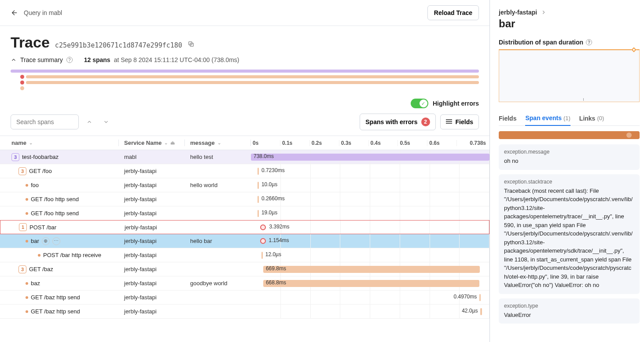 The image size is (644, 342). What do you see at coordinates (569, 135) in the screenshot?
I see `event-timeline` at bounding box center [569, 135].